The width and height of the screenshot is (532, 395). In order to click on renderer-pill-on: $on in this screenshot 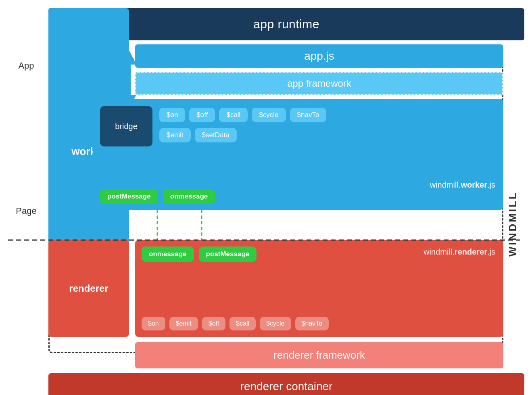, I will do `click(153, 324)`.